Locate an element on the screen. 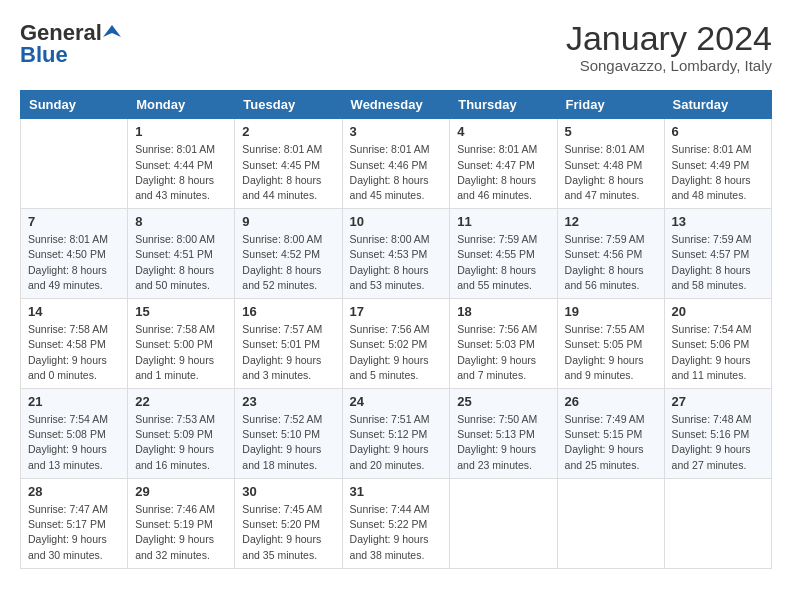 The height and width of the screenshot is (612, 792). location-subtitle: Songavazzo, Lombardy, Italy is located at coordinates (669, 66).